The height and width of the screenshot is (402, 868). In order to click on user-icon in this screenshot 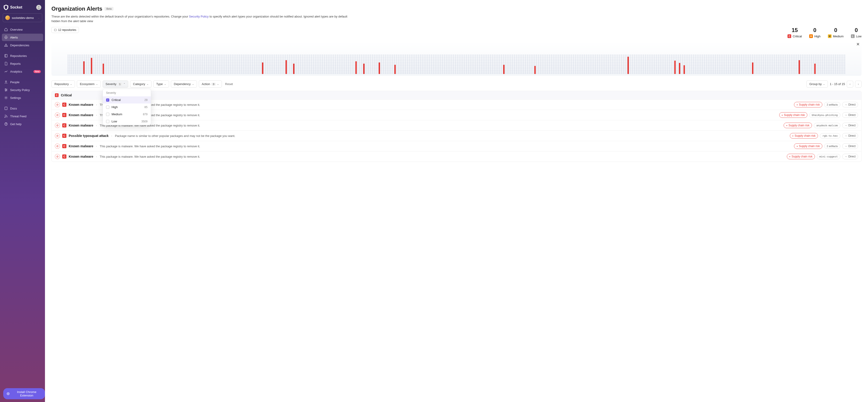, I will do `click(6, 82)`.